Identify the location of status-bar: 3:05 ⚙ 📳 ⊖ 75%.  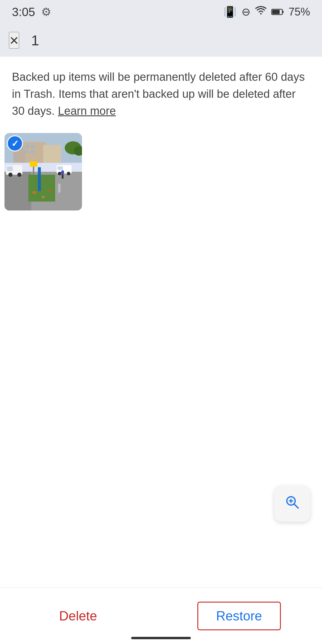
(161, 12).